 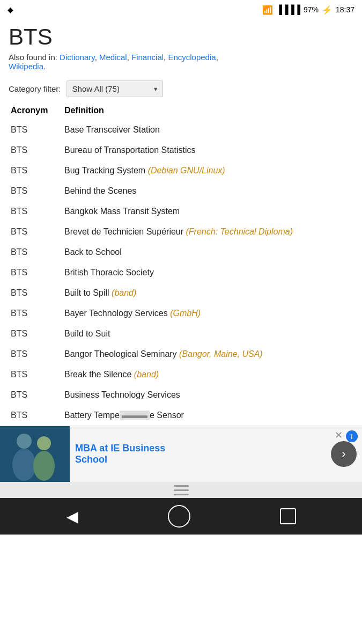 What do you see at coordinates (192, 57) in the screenshot?
I see `link-encyclopedia: Encyclopedia` at bounding box center [192, 57].